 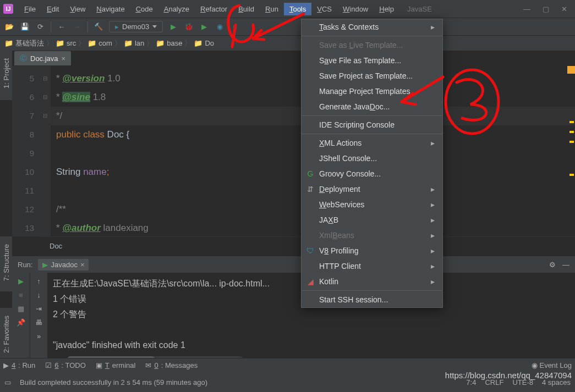 What do you see at coordinates (565, 9) in the screenshot?
I see `close-icon: ✕` at bounding box center [565, 9].